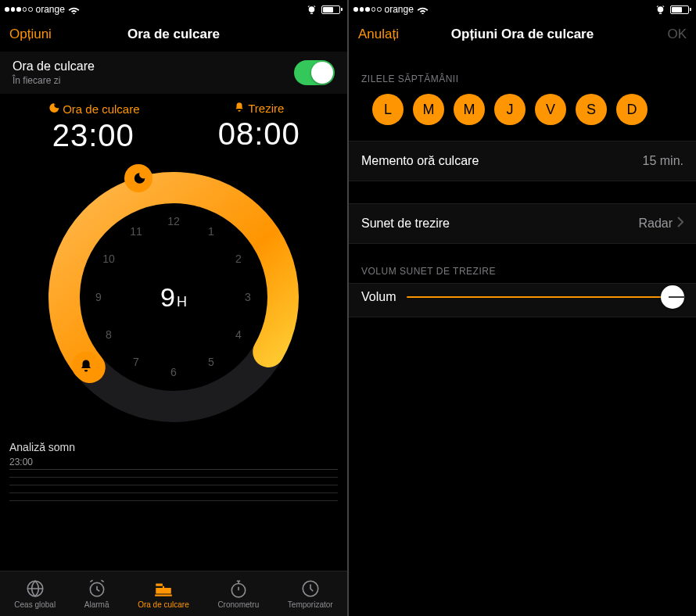 The width and height of the screenshot is (696, 616). I want to click on volume-header: VOLUM SUNET DE TREZIRE, so click(522, 263).